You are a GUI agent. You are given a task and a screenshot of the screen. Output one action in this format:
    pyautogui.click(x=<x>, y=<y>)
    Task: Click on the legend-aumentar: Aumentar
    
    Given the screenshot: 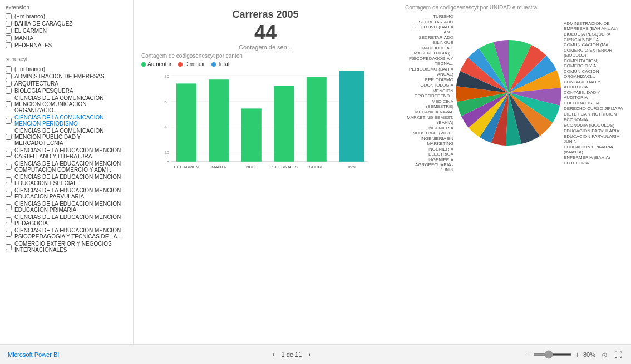 What is the action you would take?
    pyautogui.click(x=156, y=64)
    